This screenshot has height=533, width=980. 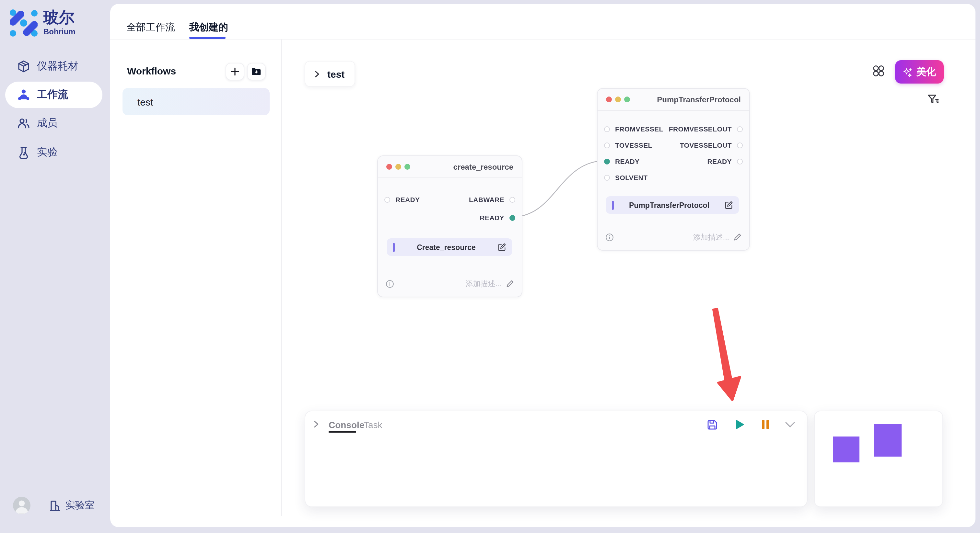 I want to click on members-icon, so click(x=24, y=123).